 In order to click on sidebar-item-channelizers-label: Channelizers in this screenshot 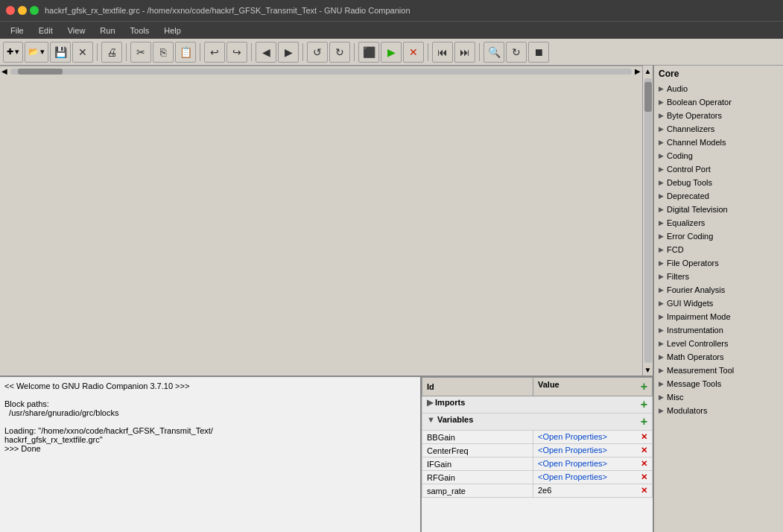, I will do `click(691, 129)`.